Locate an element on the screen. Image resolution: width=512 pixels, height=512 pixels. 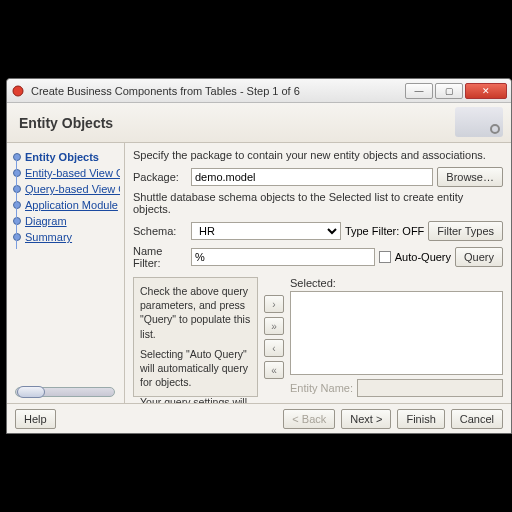
auto-query-checkbox is located at coordinates (385, 257).